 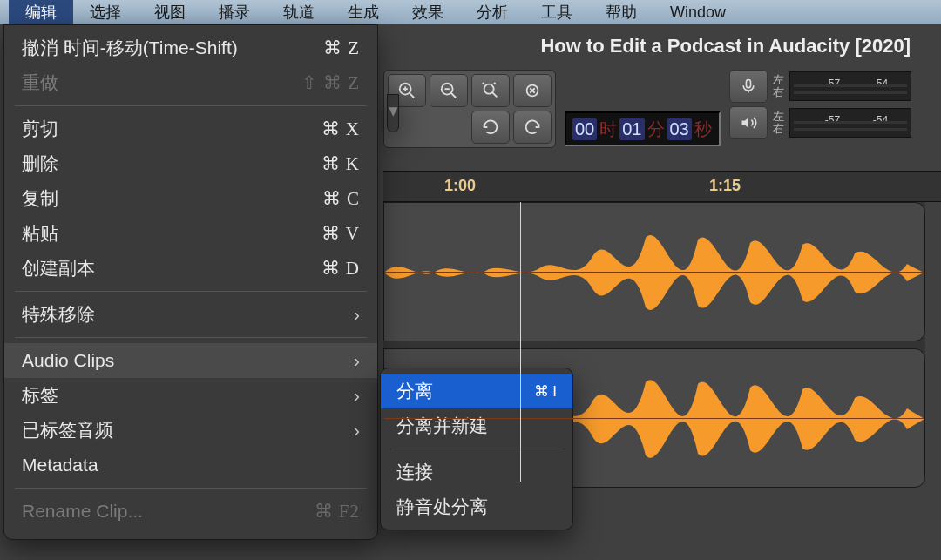 What do you see at coordinates (191, 233) in the screenshot?
I see `menu-item: 粘贴⌘ V` at bounding box center [191, 233].